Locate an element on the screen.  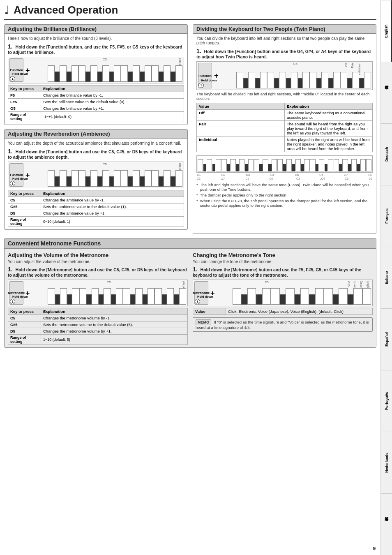
piano-keys-metro-vol is located at coordinates (117, 293).